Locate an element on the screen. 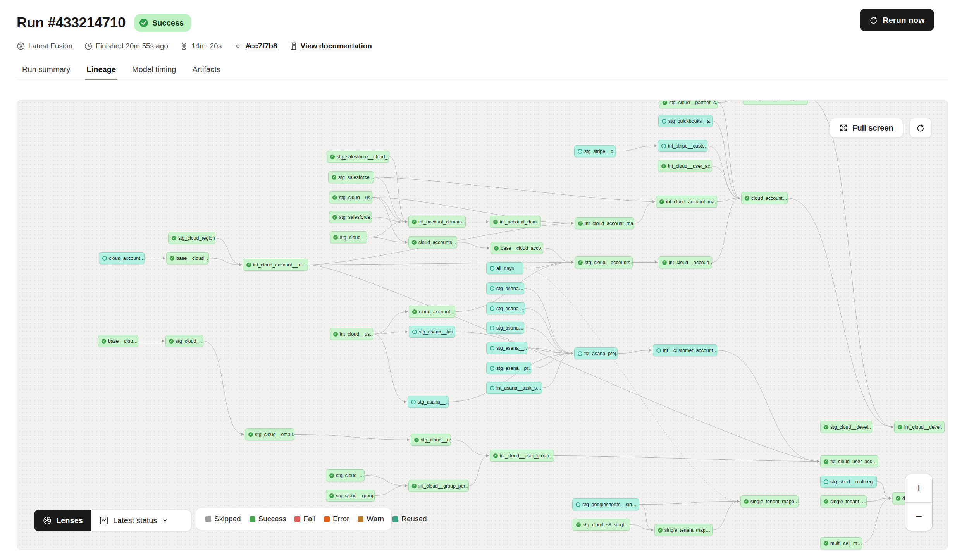  graph-node: ✓stg_salesforce_… is located at coordinates (351, 177).